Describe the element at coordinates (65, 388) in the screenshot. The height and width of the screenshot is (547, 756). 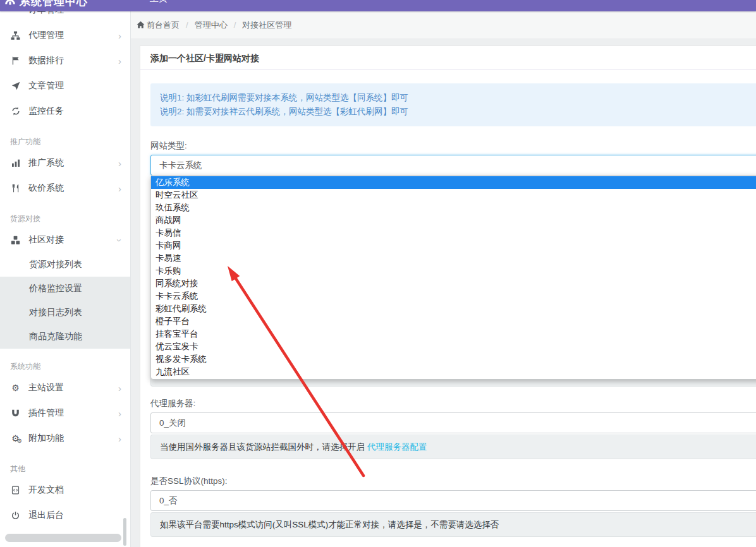
I see `sidebar-item-main-site-settings: ⚙ 主站设置 ›` at that location.